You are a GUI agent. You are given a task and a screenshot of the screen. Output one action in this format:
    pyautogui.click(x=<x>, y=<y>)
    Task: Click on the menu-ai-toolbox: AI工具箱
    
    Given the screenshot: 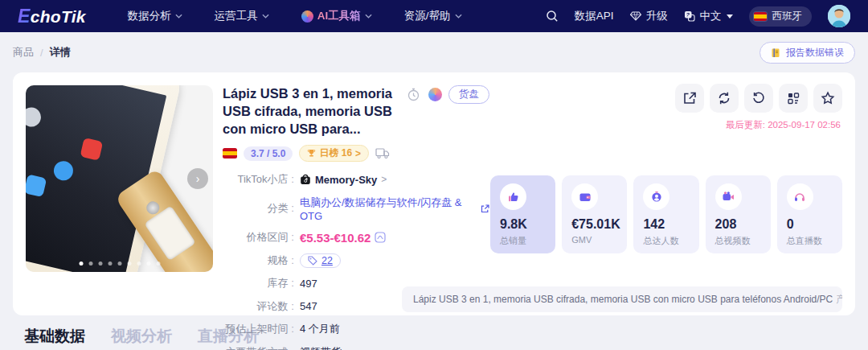 What is the action you would take?
    pyautogui.click(x=337, y=16)
    